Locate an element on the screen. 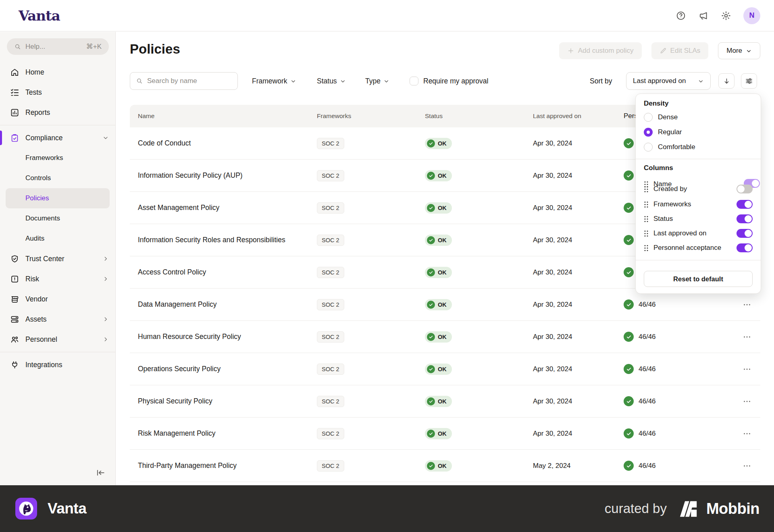 The width and height of the screenshot is (774, 532). collapse-sidebar-icon is located at coordinates (100, 473).